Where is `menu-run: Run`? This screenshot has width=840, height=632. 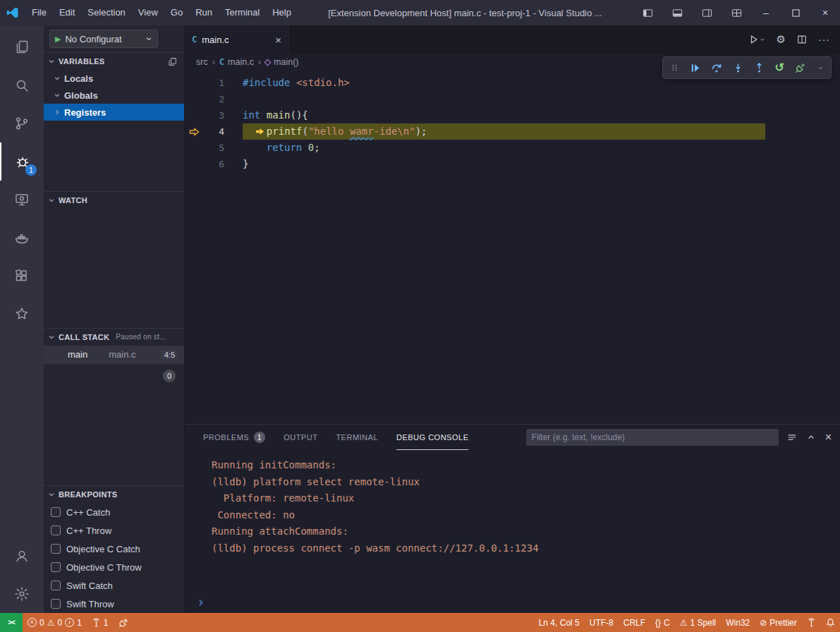
menu-run: Run is located at coordinates (204, 13).